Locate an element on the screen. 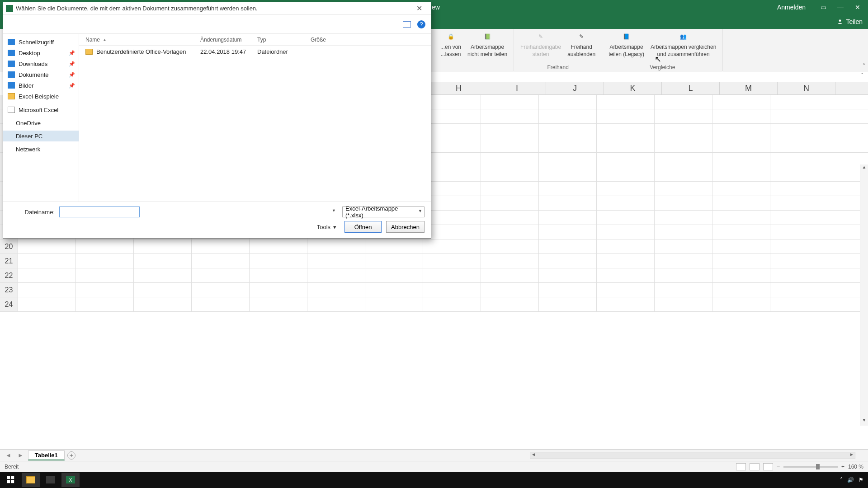 This screenshot has height=488, width=868. tab-nav-prev-icon: ◄ is located at coordinates (8, 455).